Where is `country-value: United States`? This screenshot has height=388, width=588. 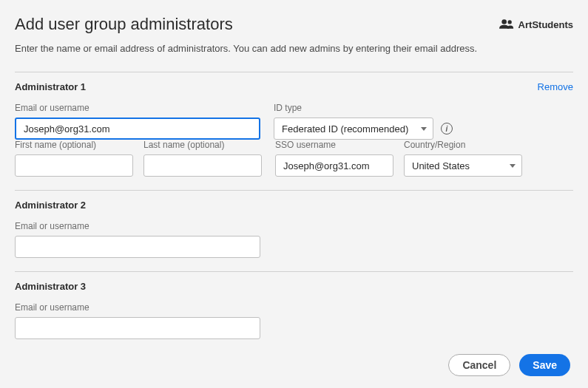
country-value: United States is located at coordinates (441, 166).